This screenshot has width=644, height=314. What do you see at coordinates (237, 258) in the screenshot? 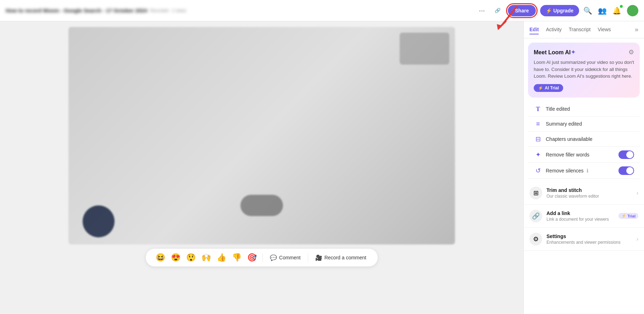
I see `emoji-thumbsdown: 👎` at bounding box center [237, 258].